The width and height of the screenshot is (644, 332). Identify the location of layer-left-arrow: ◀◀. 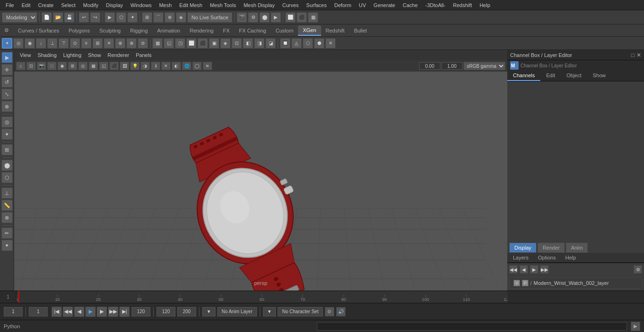
(513, 269).